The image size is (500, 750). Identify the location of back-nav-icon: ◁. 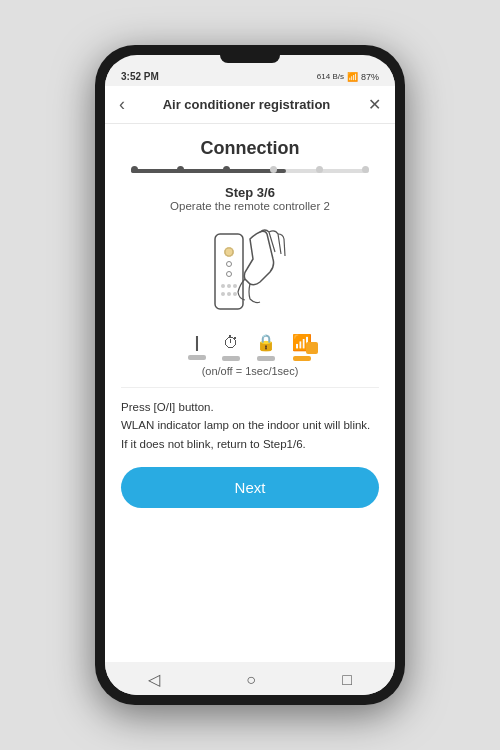
(154, 680).